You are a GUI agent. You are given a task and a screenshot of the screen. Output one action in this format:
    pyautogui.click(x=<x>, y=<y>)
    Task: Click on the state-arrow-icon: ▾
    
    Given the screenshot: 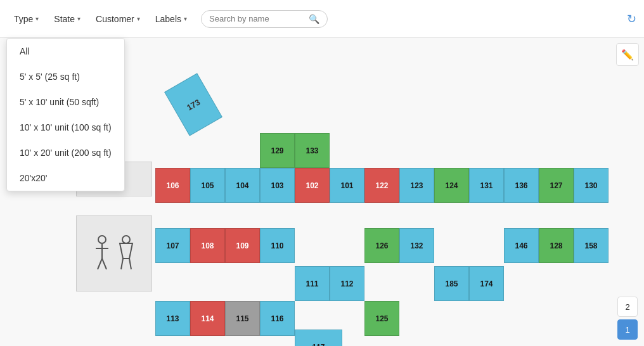 What is the action you would take?
    pyautogui.click(x=79, y=19)
    